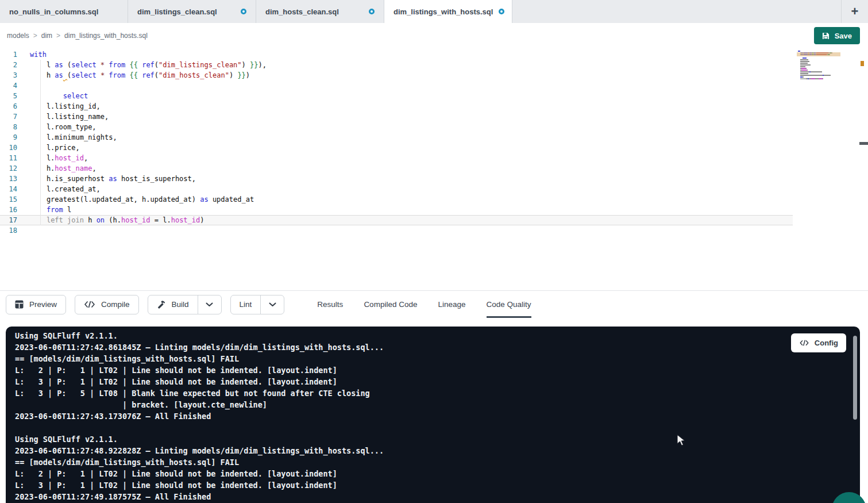 This screenshot has height=503, width=868. What do you see at coordinates (843, 36) in the screenshot?
I see `save-button-label: Save` at bounding box center [843, 36].